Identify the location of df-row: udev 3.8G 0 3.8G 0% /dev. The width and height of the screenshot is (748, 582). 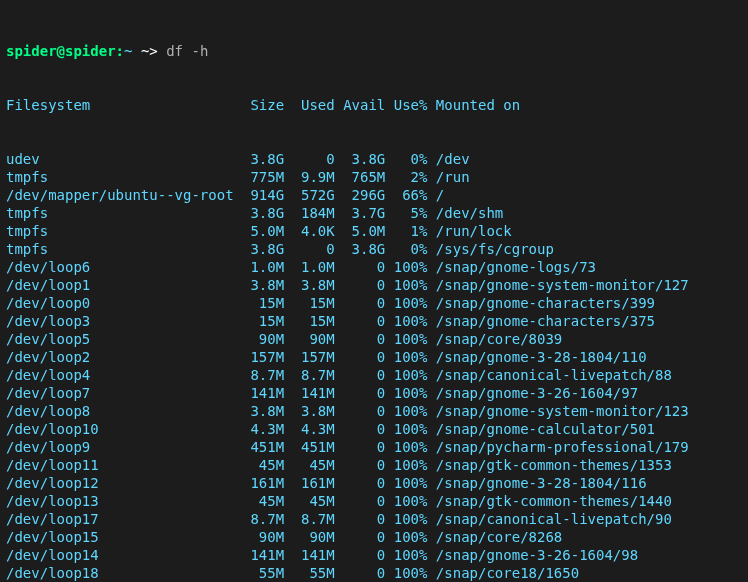
(374, 159).